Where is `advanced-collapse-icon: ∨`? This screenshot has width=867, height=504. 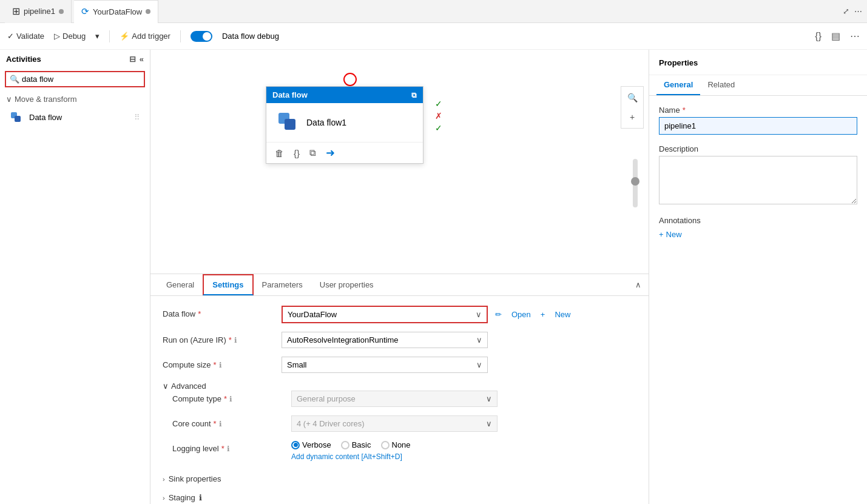 advanced-collapse-icon: ∨ is located at coordinates (166, 386).